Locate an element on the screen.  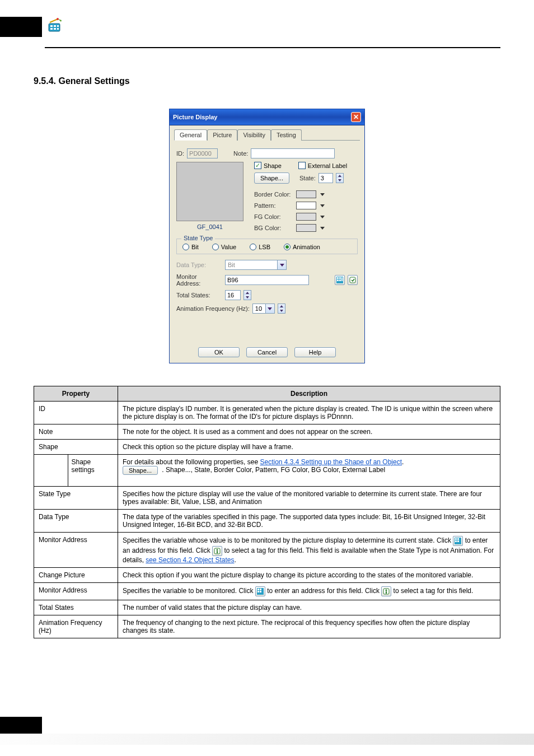
note-label: Note: is located at coordinates (241, 153).